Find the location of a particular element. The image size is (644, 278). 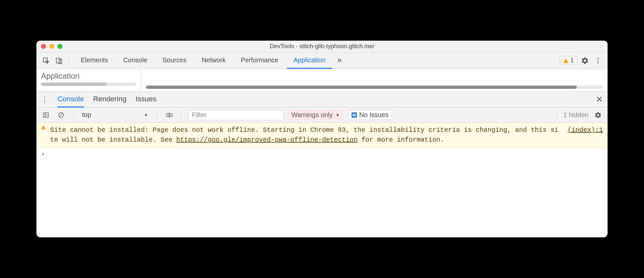

execution-context-select: top ▼ is located at coordinates (115, 115).